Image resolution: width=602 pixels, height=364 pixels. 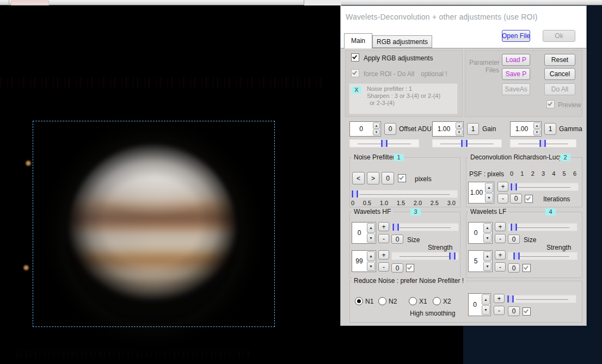 I want to click on hf-strength-plus-button: +, so click(x=384, y=255).